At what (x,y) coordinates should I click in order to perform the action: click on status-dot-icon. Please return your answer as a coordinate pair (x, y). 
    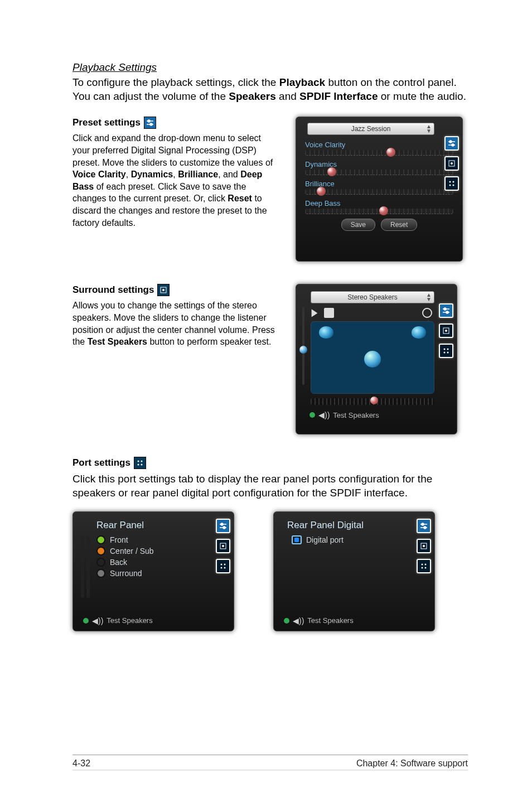
    Looking at the image, I should click on (287, 621).